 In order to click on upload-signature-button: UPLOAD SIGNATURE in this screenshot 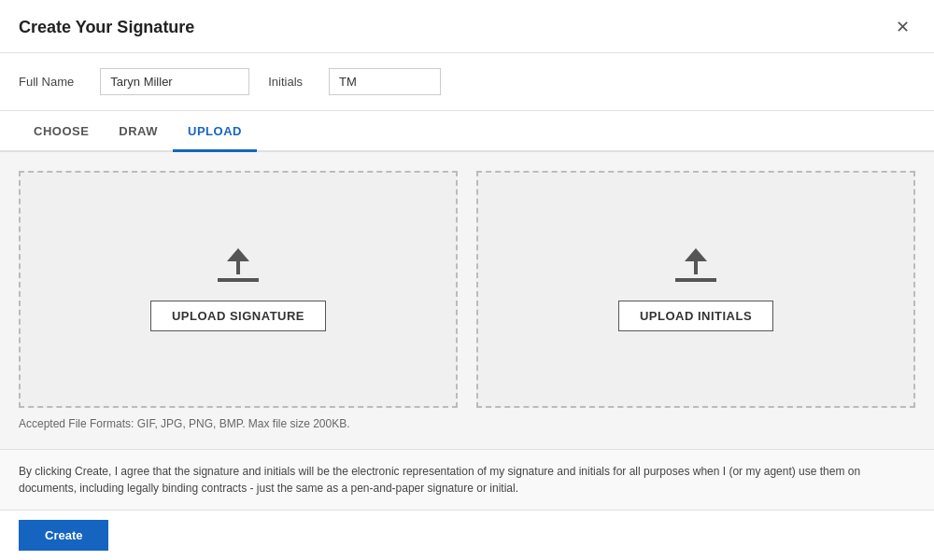, I will do `click(238, 315)`.